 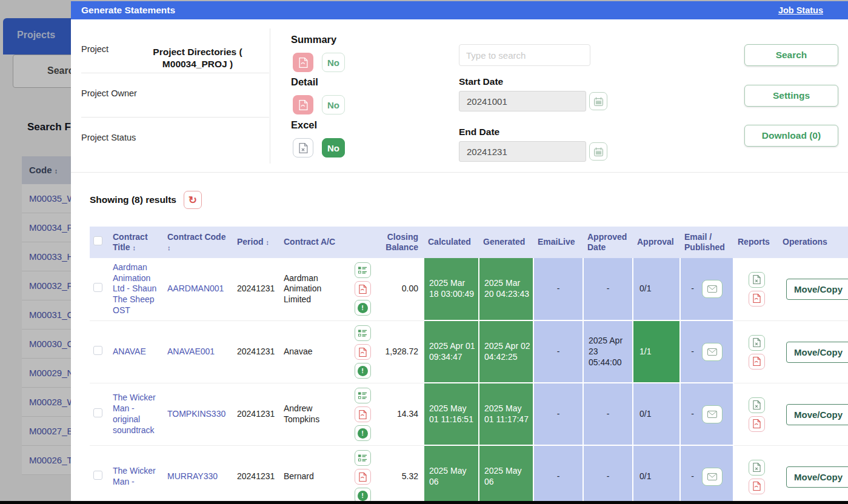 I want to click on video-letterbox-bar, so click(x=424, y=503).